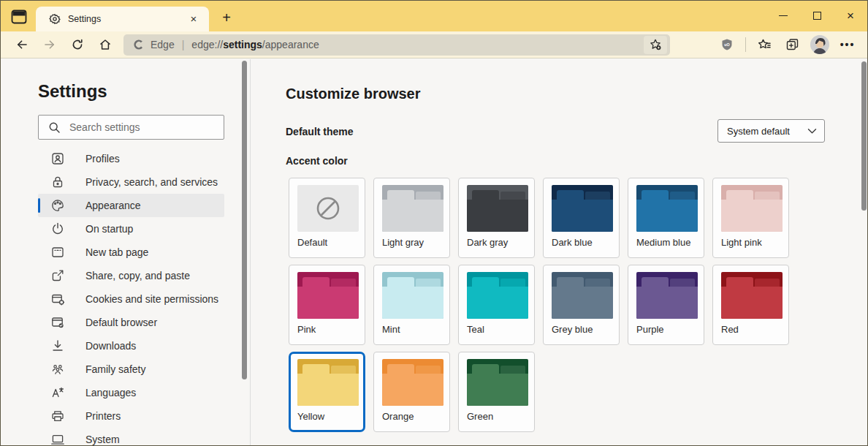 The width and height of the screenshot is (868, 446). What do you see at coordinates (132, 346) in the screenshot?
I see `sidebar-item-downloads: Downloads` at bounding box center [132, 346].